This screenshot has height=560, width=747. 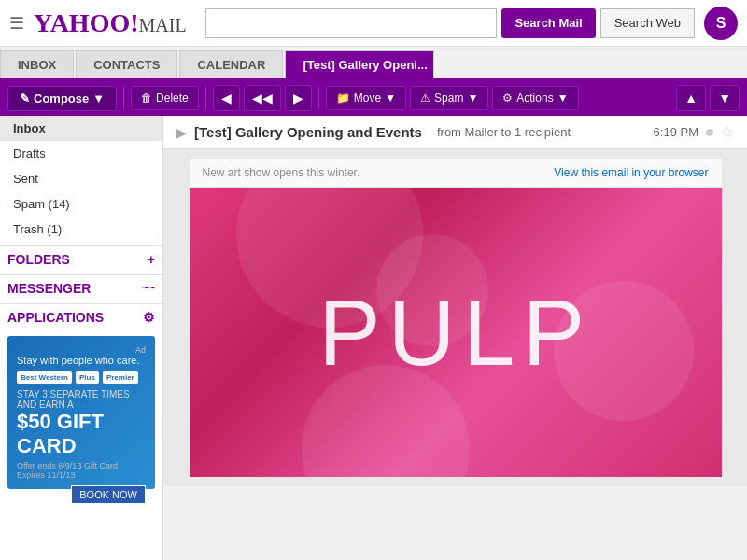 What do you see at coordinates (374, 98) in the screenshot?
I see `toolbar: ✎ Compose ▼ 🗑 Delete ◀ ◀◀ ▶ 📁 Move ▼ ⚠ S…` at bounding box center [374, 98].